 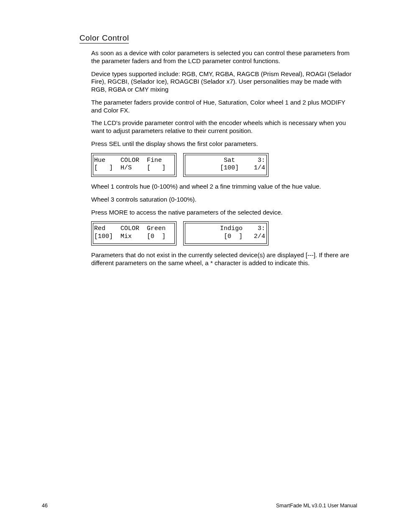 I want to click on page-number: 46, so click(x=45, y=506).